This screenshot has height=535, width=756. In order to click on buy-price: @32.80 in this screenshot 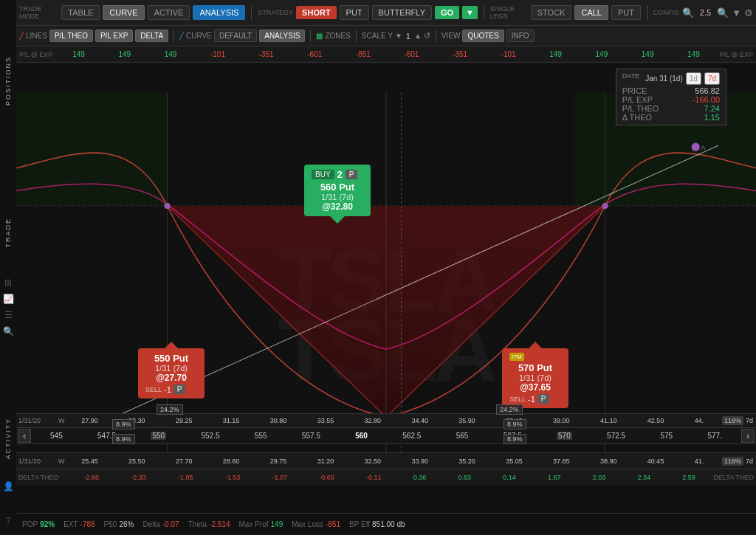, I will do `click(337, 207)`.